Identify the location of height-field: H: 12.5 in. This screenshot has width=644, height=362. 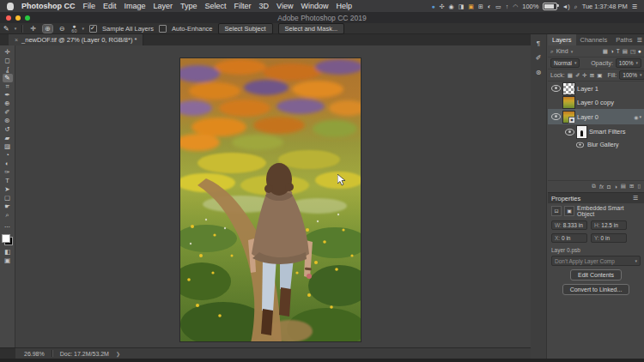
(609, 225).